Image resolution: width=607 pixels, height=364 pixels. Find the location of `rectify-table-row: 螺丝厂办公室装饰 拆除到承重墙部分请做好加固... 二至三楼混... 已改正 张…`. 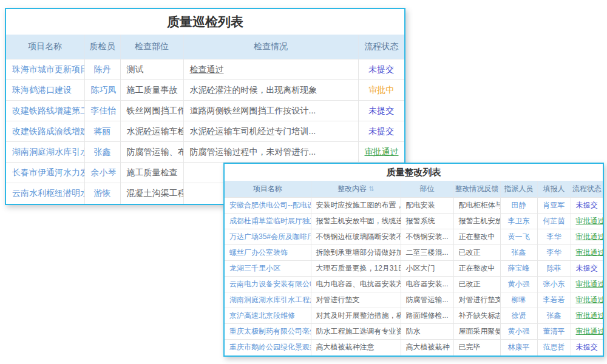

rectify-table-row: 螺丝厂办公室装饰 拆除到承重墙部分请做好加固... 二至三楼混... 已改正 张… is located at coordinates (414, 253).